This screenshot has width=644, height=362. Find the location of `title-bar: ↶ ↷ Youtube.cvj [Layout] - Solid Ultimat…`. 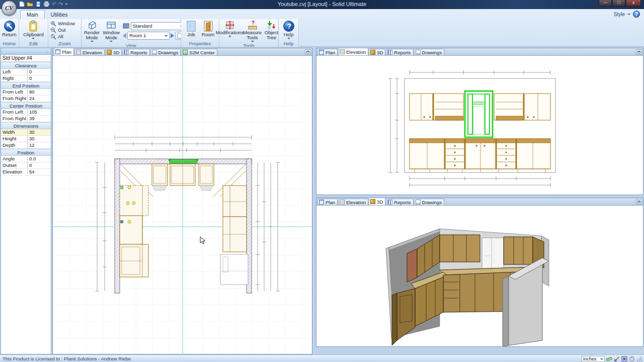

title-bar: ↶ ↷ Youtube.cvj [Layout] - Solid Ultimat… is located at coordinates (322, 5).